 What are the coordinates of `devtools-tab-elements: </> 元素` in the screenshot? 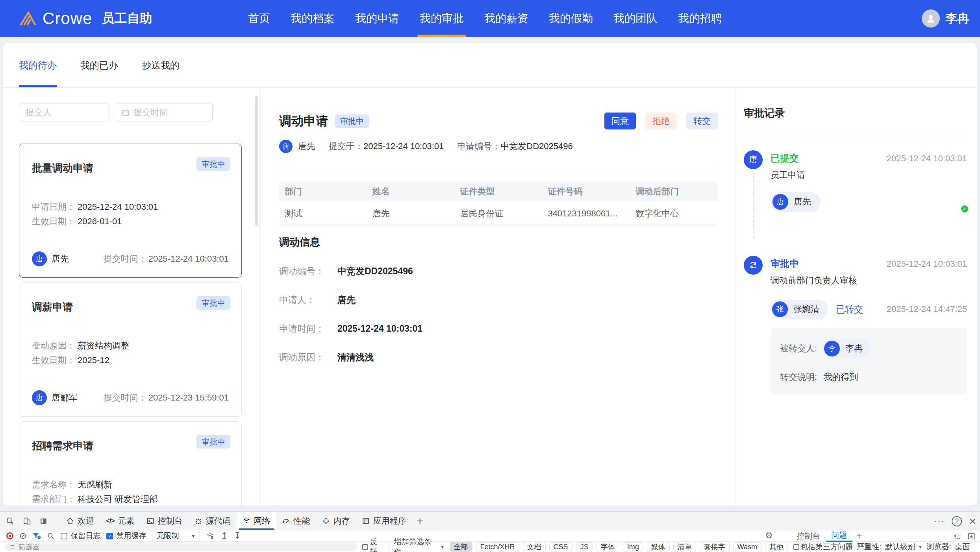 It's located at (120, 521).